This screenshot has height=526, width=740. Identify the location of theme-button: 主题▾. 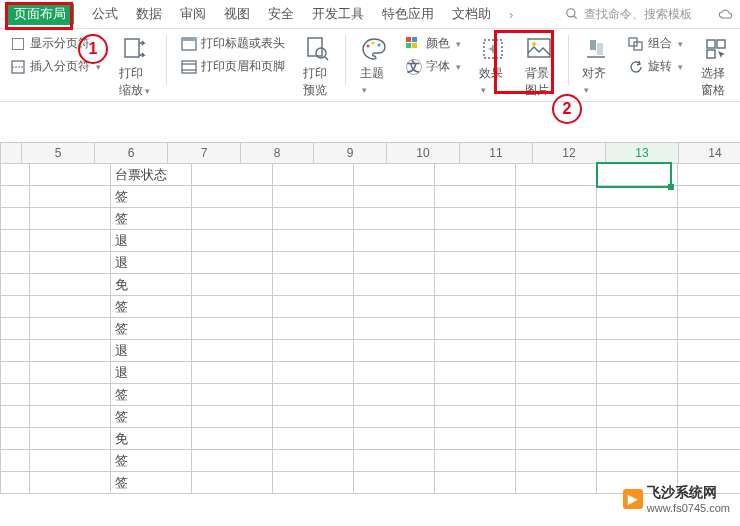
(374, 66).